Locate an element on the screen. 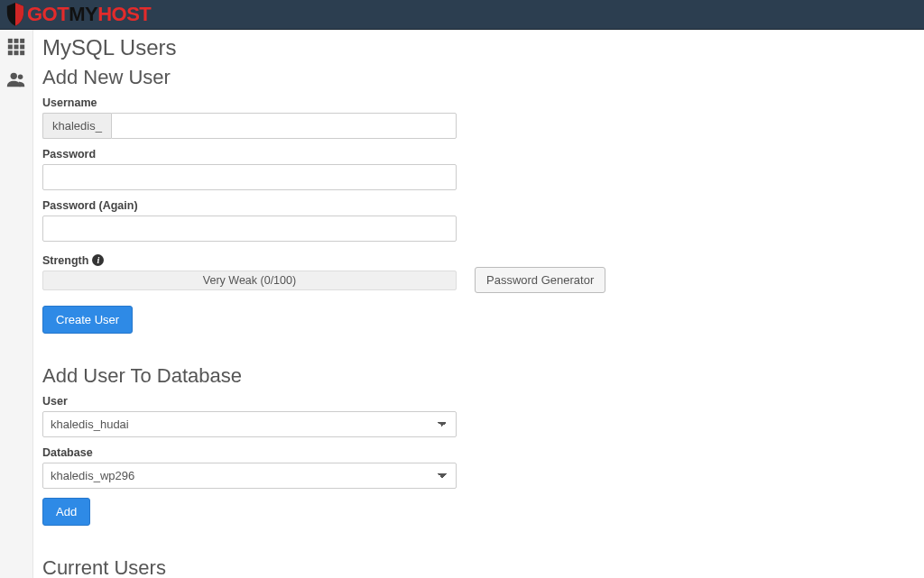 The image size is (924, 578). password-again-label: Password (Again) is located at coordinates (476, 206).